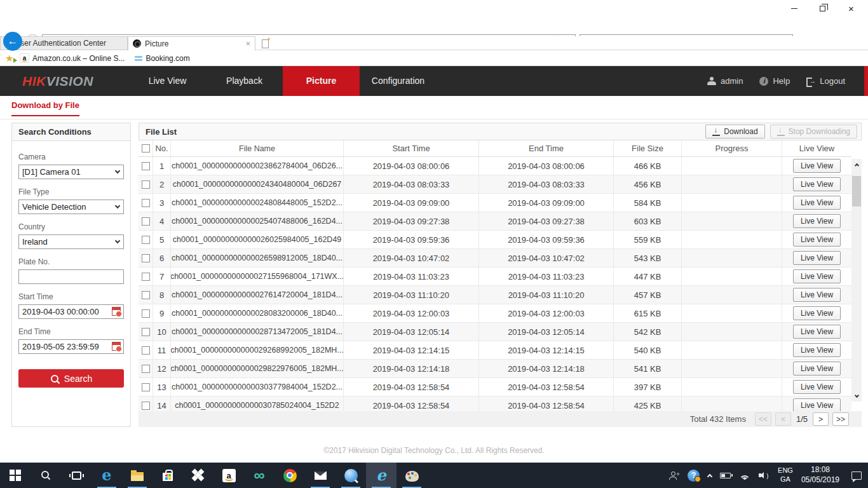 The image size is (868, 488). I want to click on edge-app: e, so click(107, 475).